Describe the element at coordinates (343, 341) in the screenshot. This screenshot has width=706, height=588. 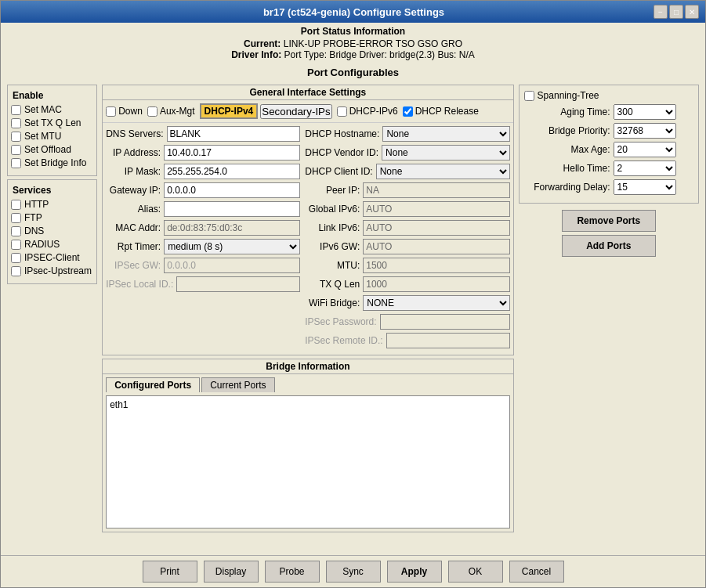
I see `ipsec-remote-id-label: IPSec Remote ID.:` at that location.